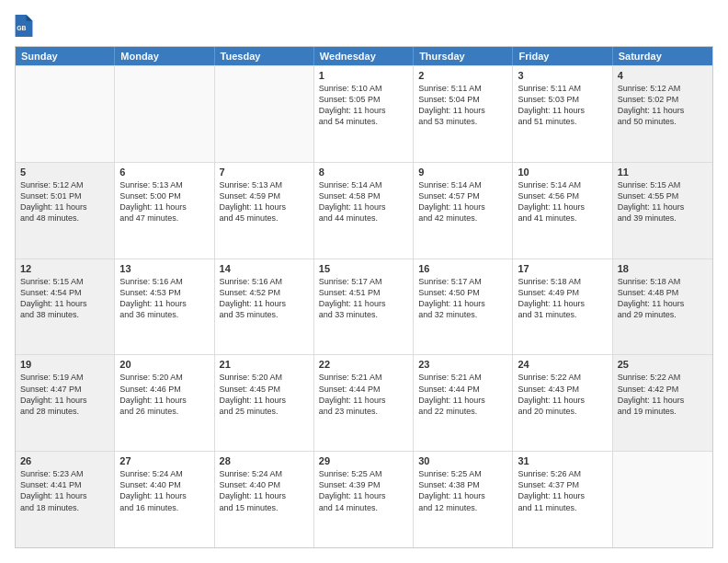  I want to click on calendar-cell: 20Sunrise: 5:20 AM Sunset: 4:46 PM Dayli…, so click(165, 403).